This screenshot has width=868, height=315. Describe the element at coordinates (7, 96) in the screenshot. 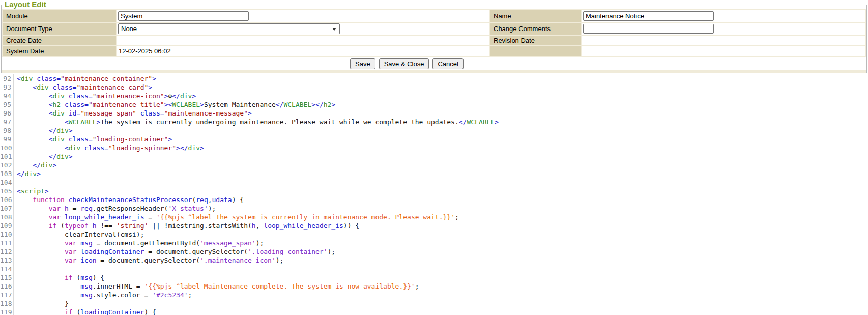

I see `line-number: 94` at that location.